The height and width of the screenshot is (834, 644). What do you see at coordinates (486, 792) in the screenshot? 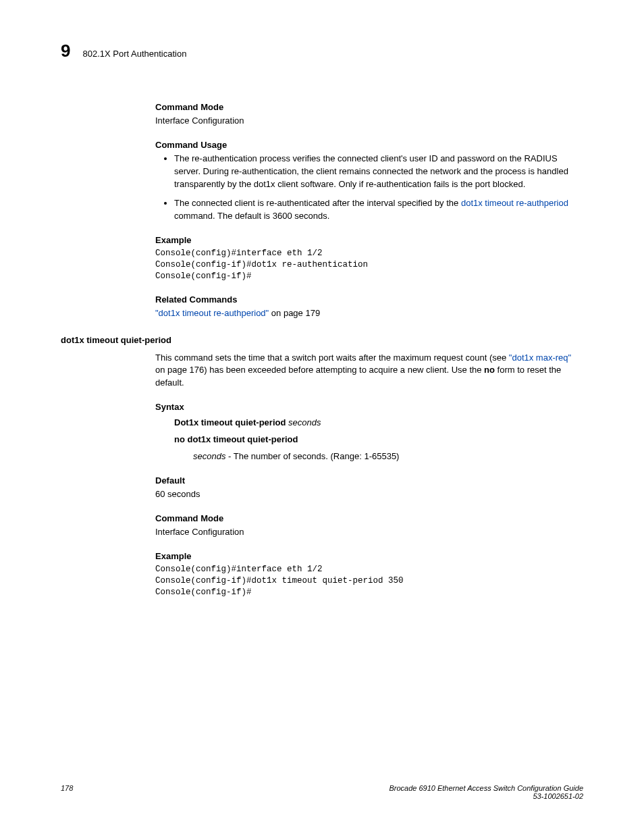
I see `footer-right: Brocade 6910 Ethernet Access Switch Conf…` at bounding box center [486, 792].